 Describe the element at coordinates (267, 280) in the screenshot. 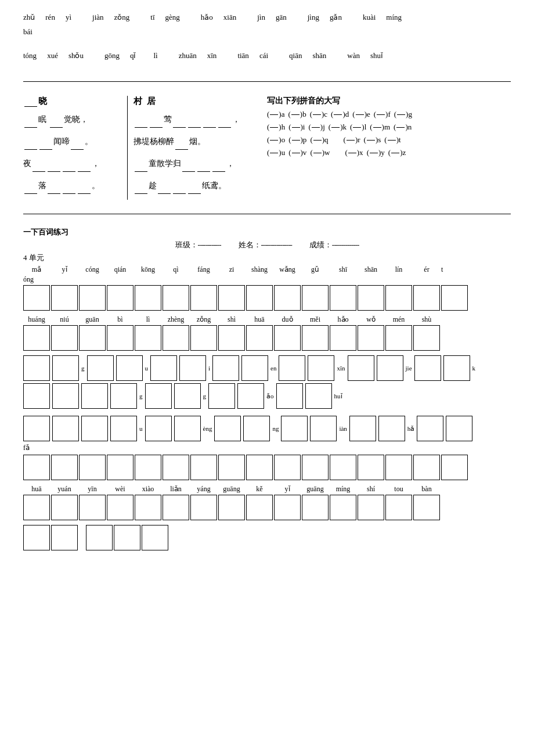

I see `row1-suffix: óng` at that location.